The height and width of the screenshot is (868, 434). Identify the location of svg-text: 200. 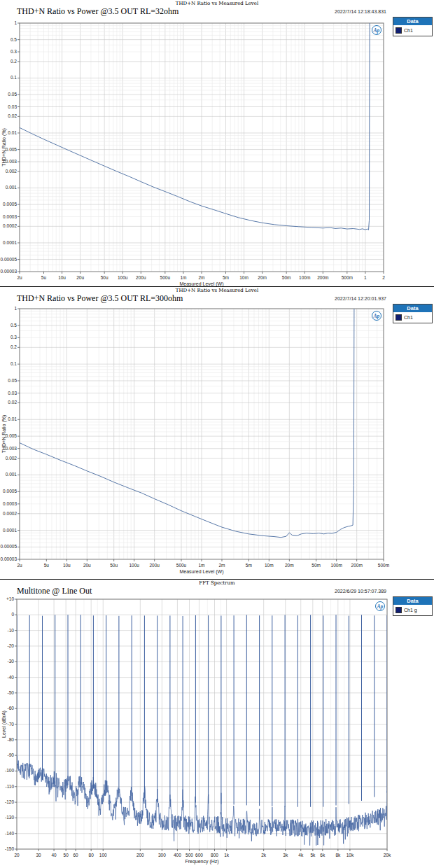
(140, 855).